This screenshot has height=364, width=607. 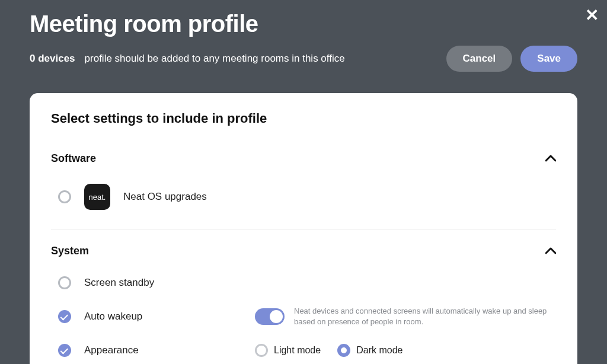 I want to click on section-title-software: Software, so click(x=74, y=159).